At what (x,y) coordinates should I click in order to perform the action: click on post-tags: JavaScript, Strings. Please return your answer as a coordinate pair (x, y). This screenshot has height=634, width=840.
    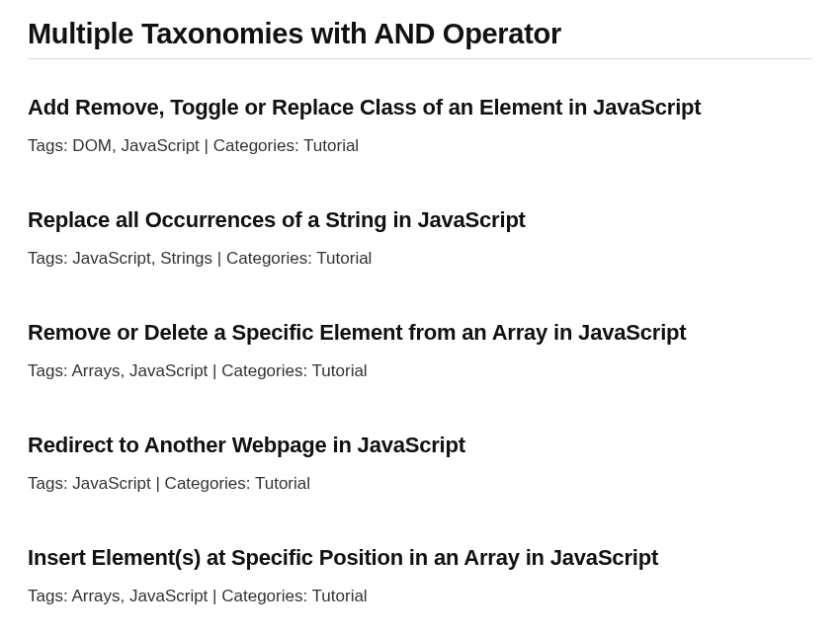
    Looking at the image, I should click on (142, 259).